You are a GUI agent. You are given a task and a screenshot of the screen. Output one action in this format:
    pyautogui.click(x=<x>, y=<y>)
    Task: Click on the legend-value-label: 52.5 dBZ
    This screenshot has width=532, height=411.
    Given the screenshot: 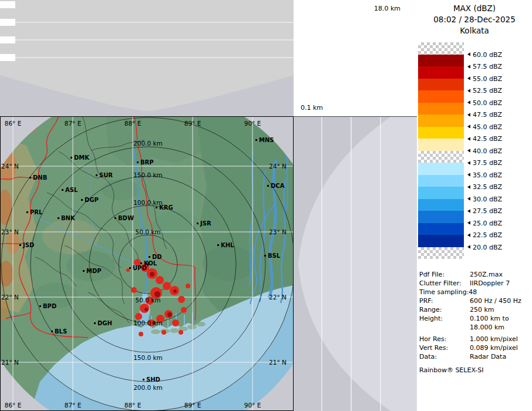 What is the action you would take?
    pyautogui.click(x=485, y=90)
    